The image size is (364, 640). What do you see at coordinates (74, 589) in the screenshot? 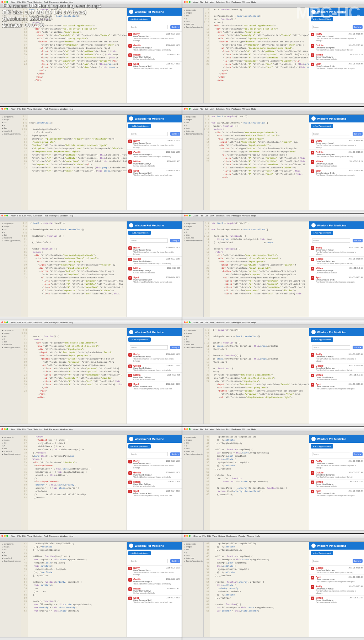
I see `code-editor: 42 43 44 45 46 47 48 49 50 51 52 53 54 5…` at bounding box center [74, 589].